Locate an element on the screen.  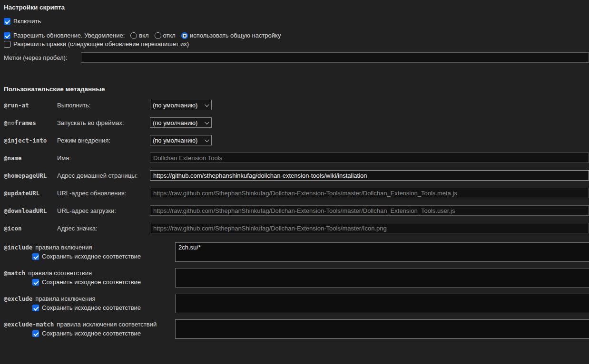
update-url-row: @updateURL URL-адрес обновления: is located at coordinates (296, 193).